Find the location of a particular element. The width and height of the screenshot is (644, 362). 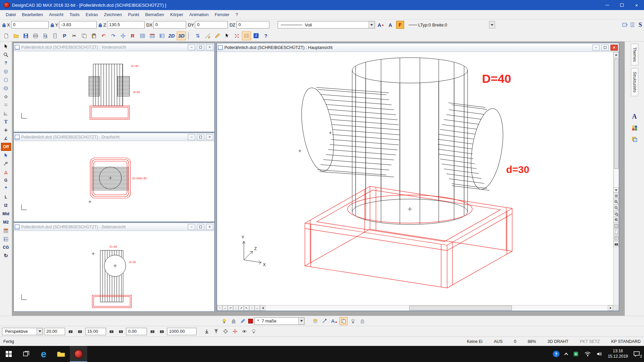

tilt-input: 0.00 is located at coordinates (137, 331).